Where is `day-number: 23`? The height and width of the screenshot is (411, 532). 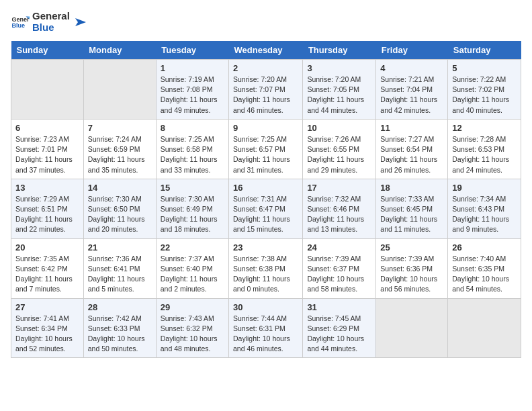
day-number: 23 is located at coordinates (266, 247).